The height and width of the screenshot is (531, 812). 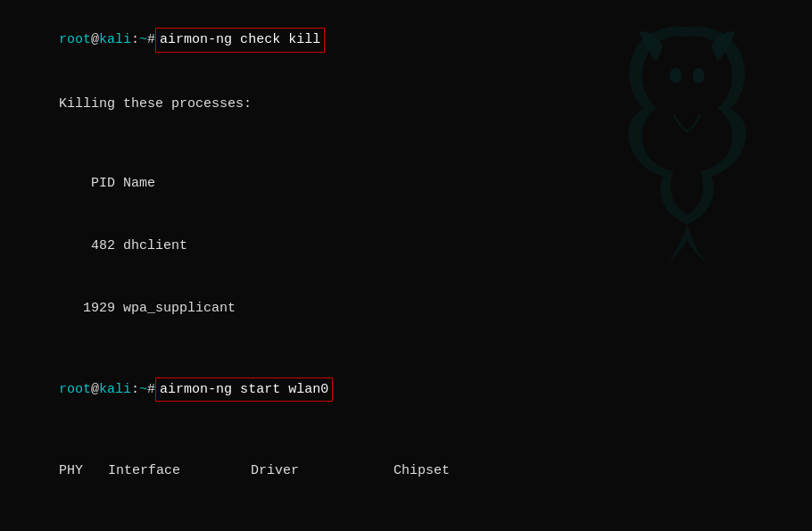 What do you see at coordinates (136, 39) in the screenshot?
I see `prompt-colon: :` at bounding box center [136, 39].